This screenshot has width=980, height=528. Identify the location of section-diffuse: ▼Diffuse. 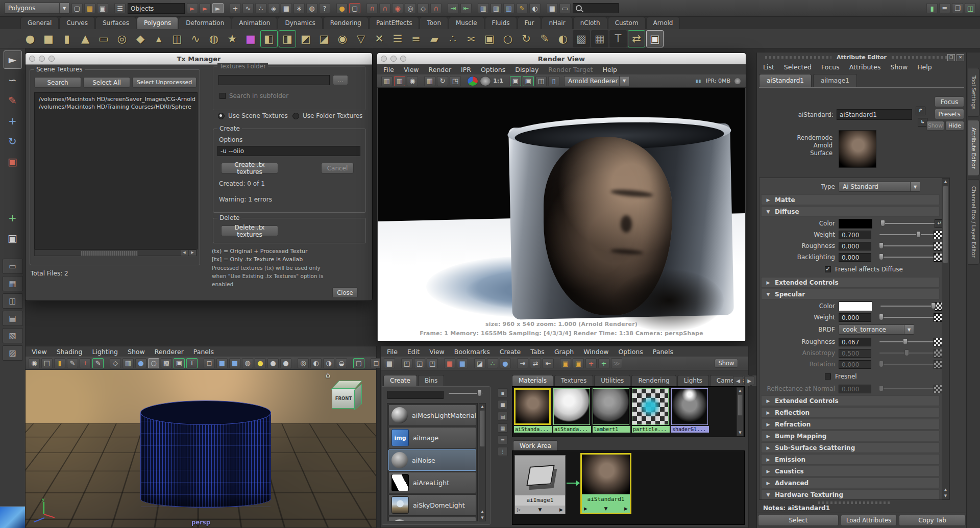
(850, 211).